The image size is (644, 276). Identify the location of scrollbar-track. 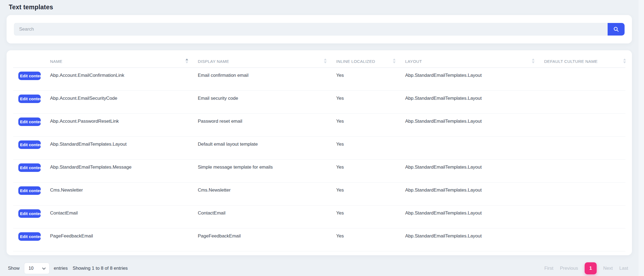
(641, 138).